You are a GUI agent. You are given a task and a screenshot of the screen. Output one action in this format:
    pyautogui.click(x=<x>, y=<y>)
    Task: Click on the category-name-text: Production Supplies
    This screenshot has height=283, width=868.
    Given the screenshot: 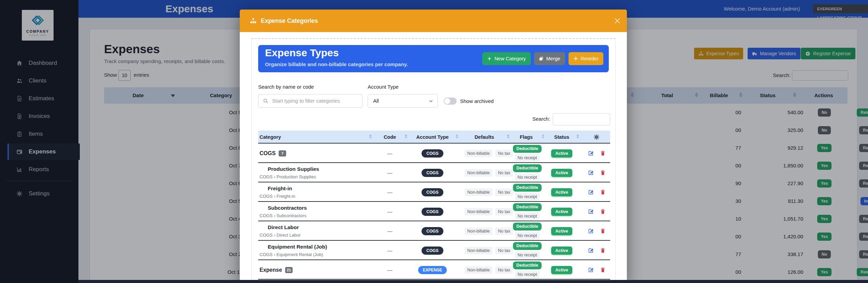 What is the action you would take?
    pyautogui.click(x=293, y=169)
    